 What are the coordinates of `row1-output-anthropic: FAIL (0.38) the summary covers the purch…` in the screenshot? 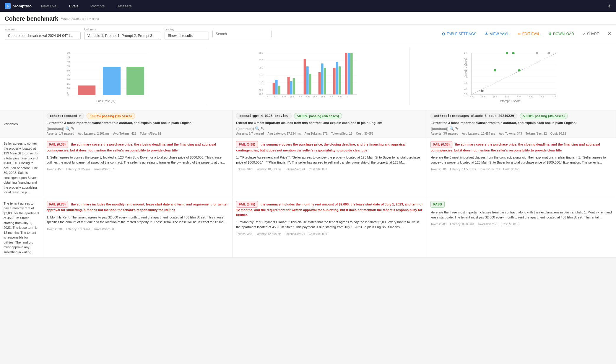 It's located at (521, 168).